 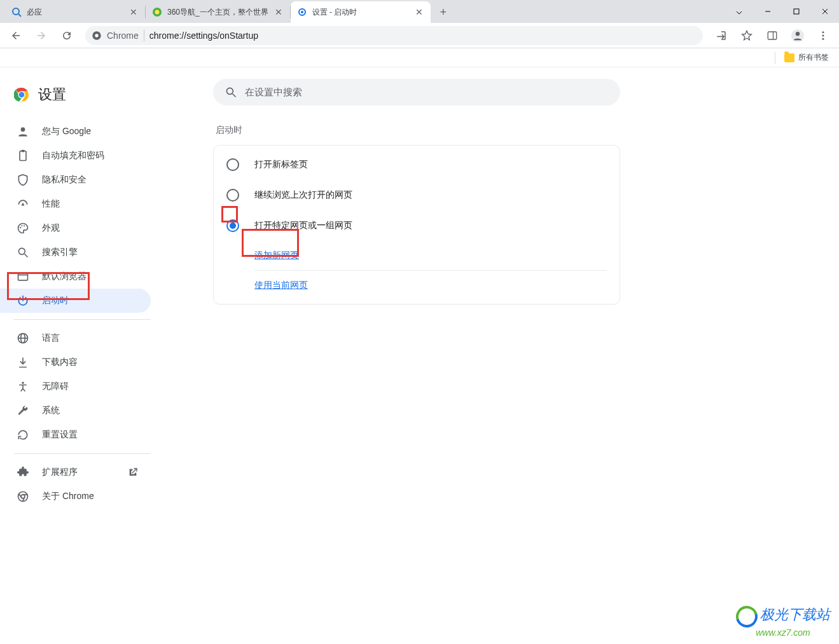 I want to click on browser-tab-settings: 设置 - 启动时 ✕, so click(x=361, y=12).